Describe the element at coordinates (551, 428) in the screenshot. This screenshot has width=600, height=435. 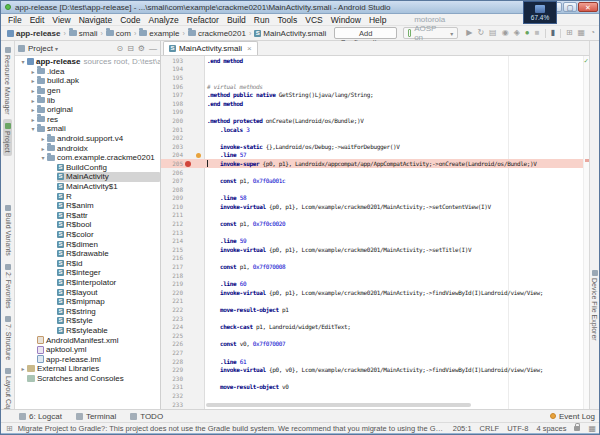
I see `indent-style: 4 spaces` at that location.